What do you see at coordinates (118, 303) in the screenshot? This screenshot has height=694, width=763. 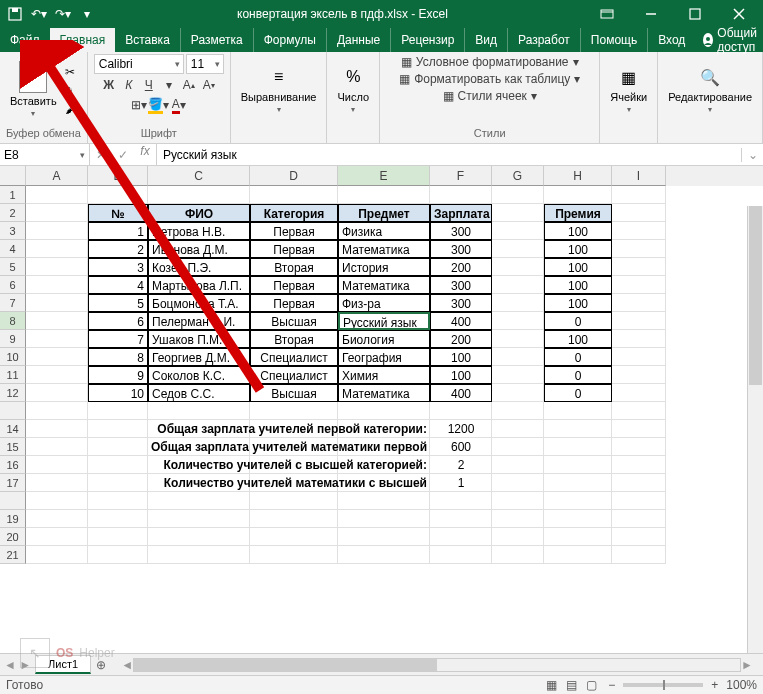 I see `cell-n-4: 5` at bounding box center [118, 303].